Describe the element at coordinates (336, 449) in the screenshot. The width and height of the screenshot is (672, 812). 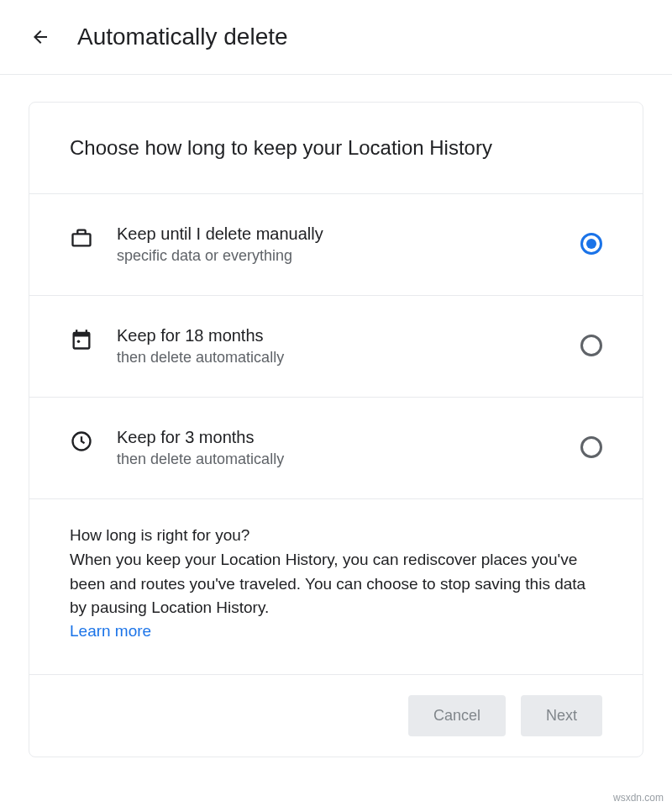
I see `option-keep-3-months: Keep for 3 months then delete automatica…` at that location.